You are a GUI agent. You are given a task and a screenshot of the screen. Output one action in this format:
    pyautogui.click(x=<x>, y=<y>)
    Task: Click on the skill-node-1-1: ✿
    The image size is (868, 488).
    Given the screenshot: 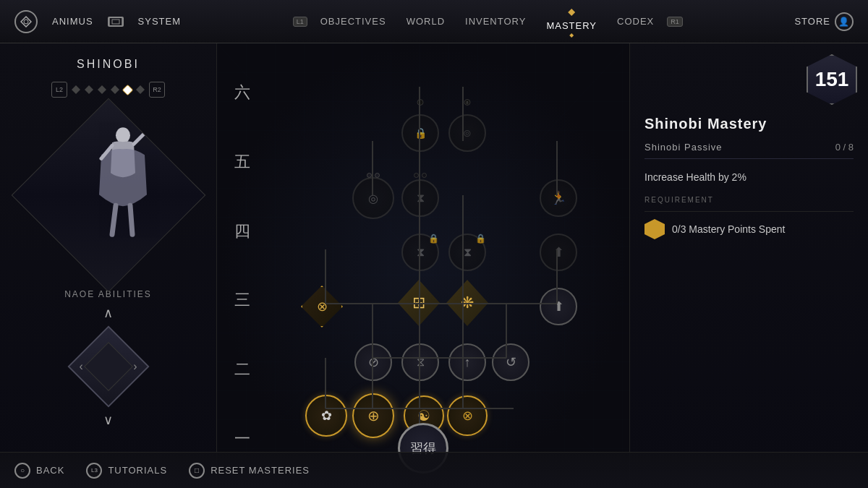 What is the action you would take?
    pyautogui.click(x=326, y=416)
    